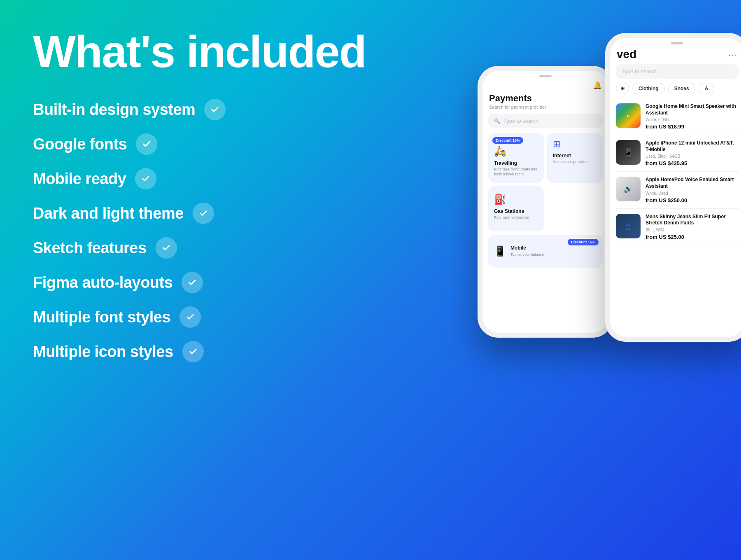 The width and height of the screenshot is (741, 560). What do you see at coordinates (147, 144) in the screenshot?
I see `check-badge-google-fonts` at bounding box center [147, 144].